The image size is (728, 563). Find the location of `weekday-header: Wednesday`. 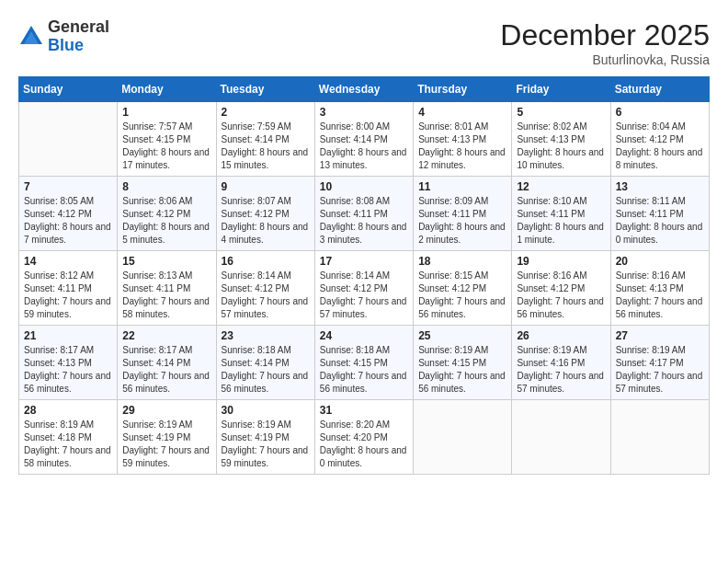

weekday-header: Wednesday is located at coordinates (364, 90).